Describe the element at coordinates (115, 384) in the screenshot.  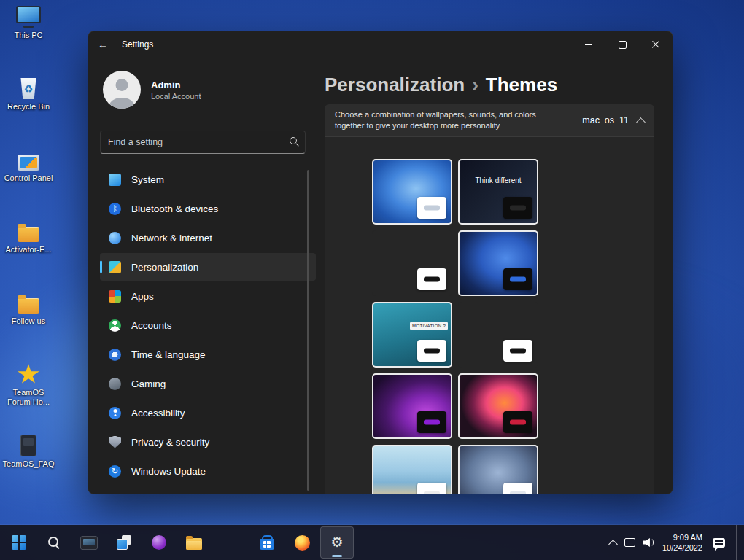
I see `gaming-icon` at that location.